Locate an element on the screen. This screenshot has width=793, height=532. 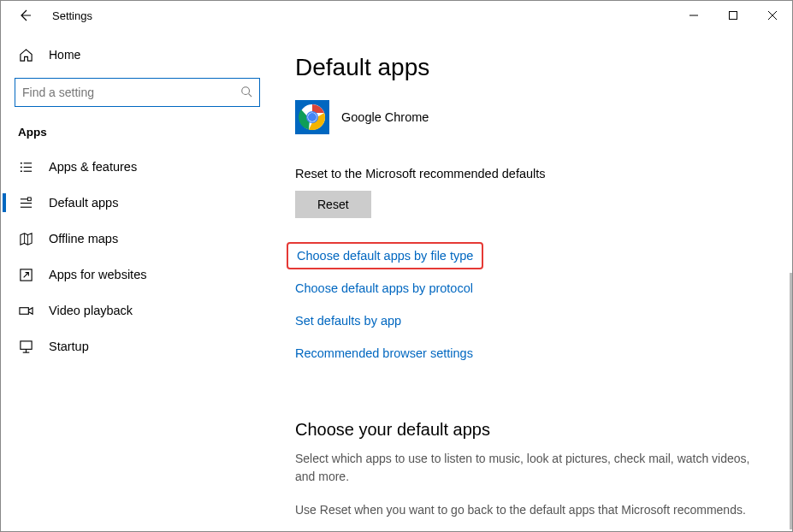
sub-heading: Choose your default apps is located at coordinates (534, 429).